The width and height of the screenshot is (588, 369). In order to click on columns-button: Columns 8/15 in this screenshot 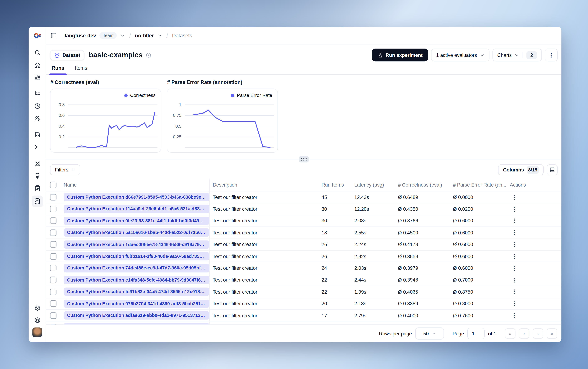, I will do `click(521, 170)`.